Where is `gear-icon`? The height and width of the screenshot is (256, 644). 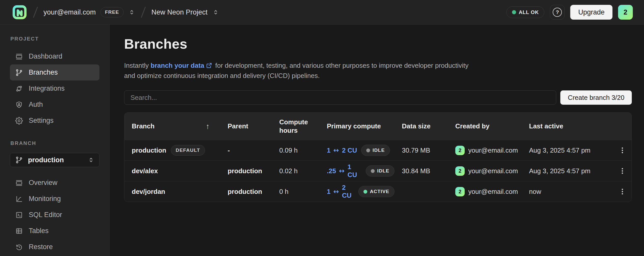 gear-icon is located at coordinates (19, 121).